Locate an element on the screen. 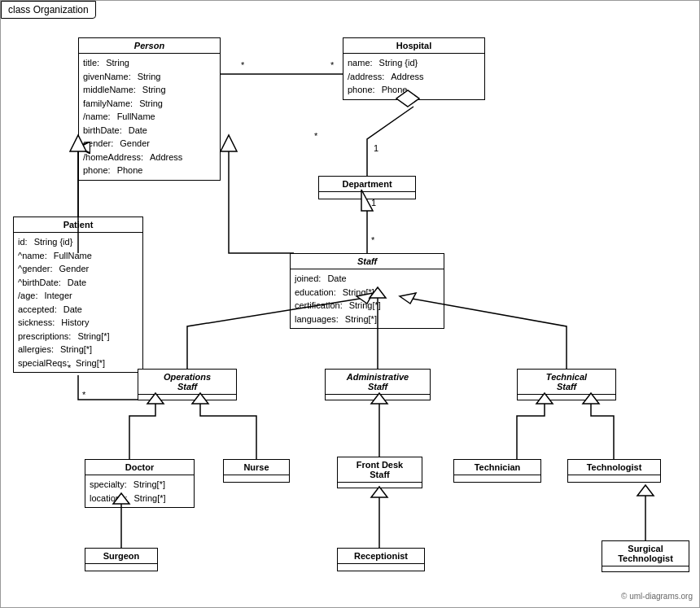  class-doctor-name: Doctor is located at coordinates (140, 467).